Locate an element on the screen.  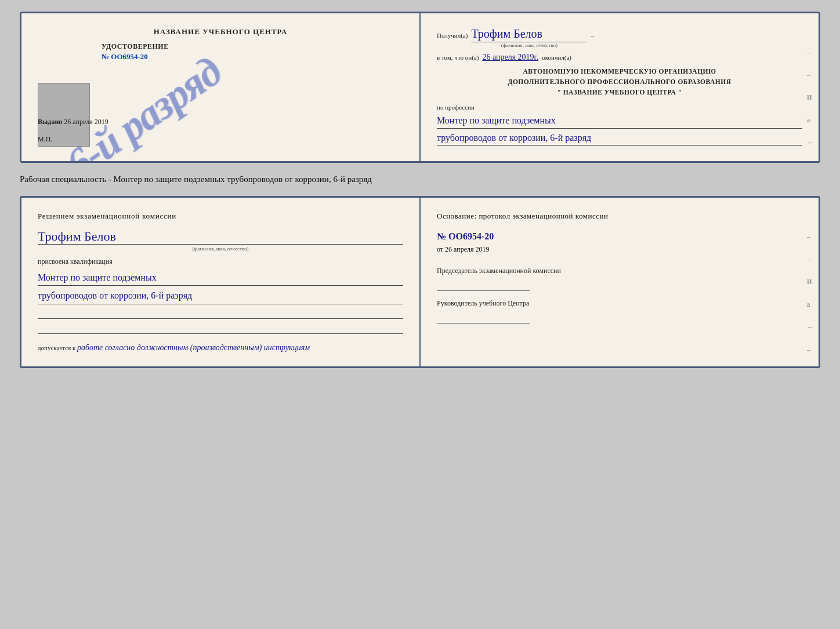
doc2-left-panel: Решением экзаменационной комиссии Трофим… is located at coordinates (221, 282).